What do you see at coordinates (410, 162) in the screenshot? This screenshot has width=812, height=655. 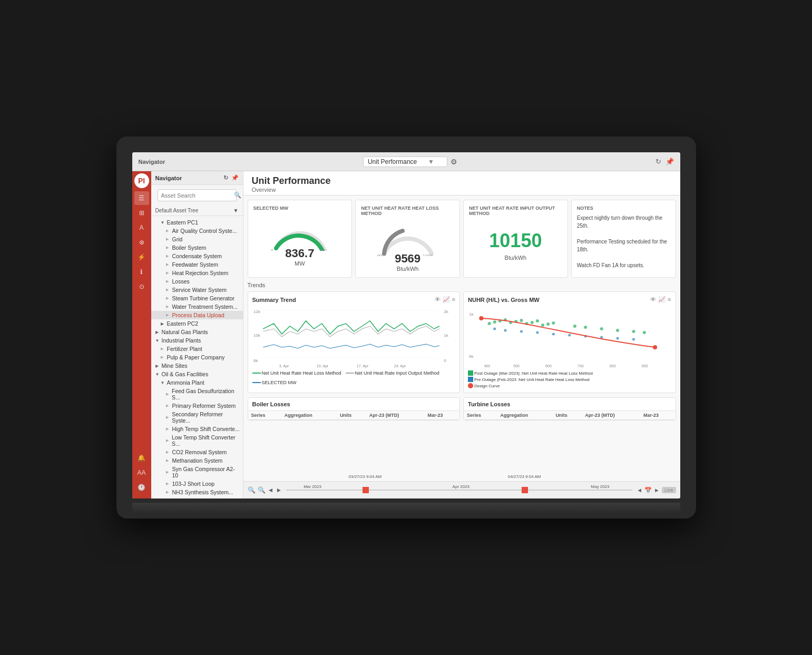 I see `dashboard-selector: Unit Performance ▼ ⚙` at bounding box center [410, 162].